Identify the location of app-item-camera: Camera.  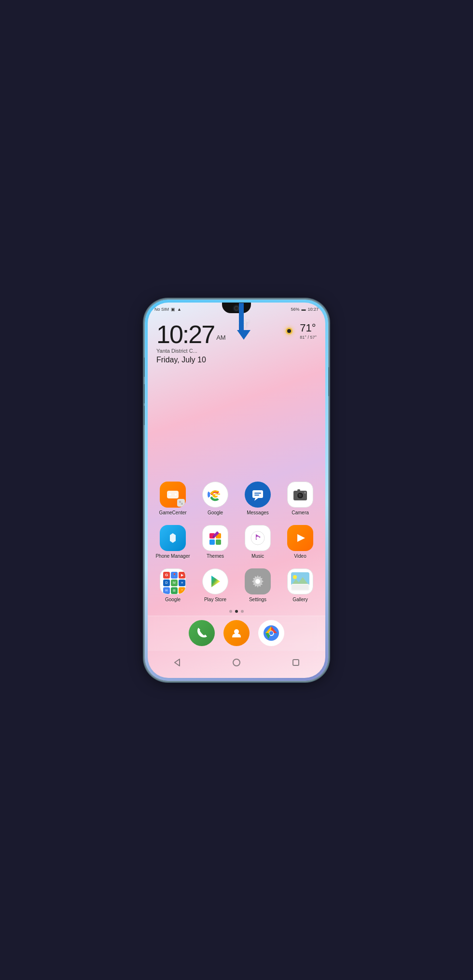
(300, 498).